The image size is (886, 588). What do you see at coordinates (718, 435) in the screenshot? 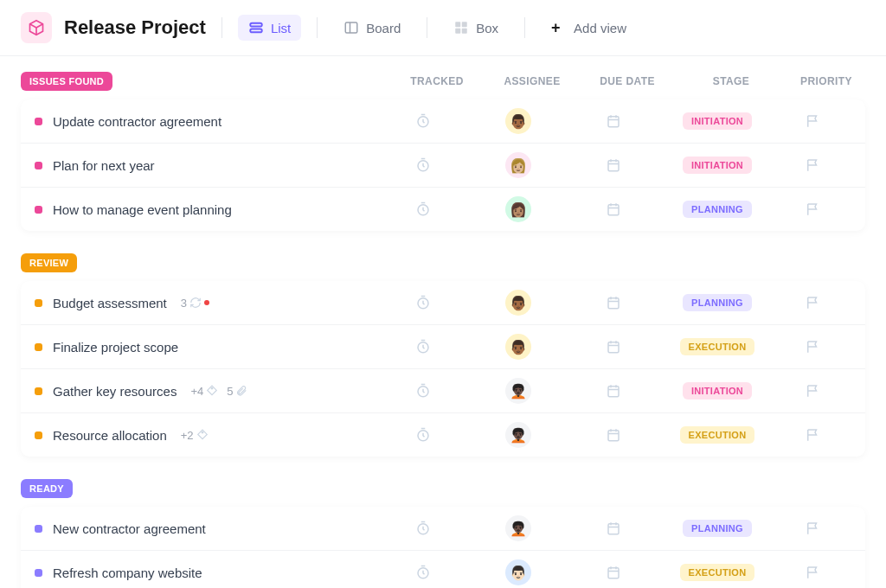
I see `stage-pill: EXECUTION` at bounding box center [718, 435].